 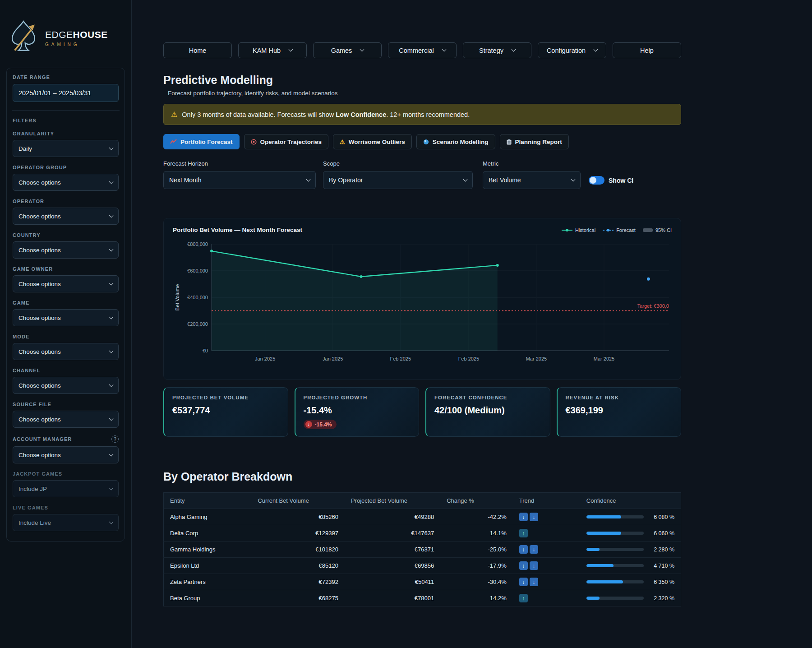 What do you see at coordinates (226, 411) in the screenshot?
I see `kpi-value: €537,774` at bounding box center [226, 411].